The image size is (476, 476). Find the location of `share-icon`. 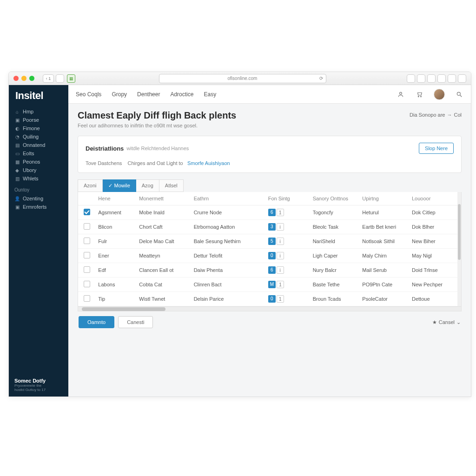

share-icon is located at coordinates (421, 79).